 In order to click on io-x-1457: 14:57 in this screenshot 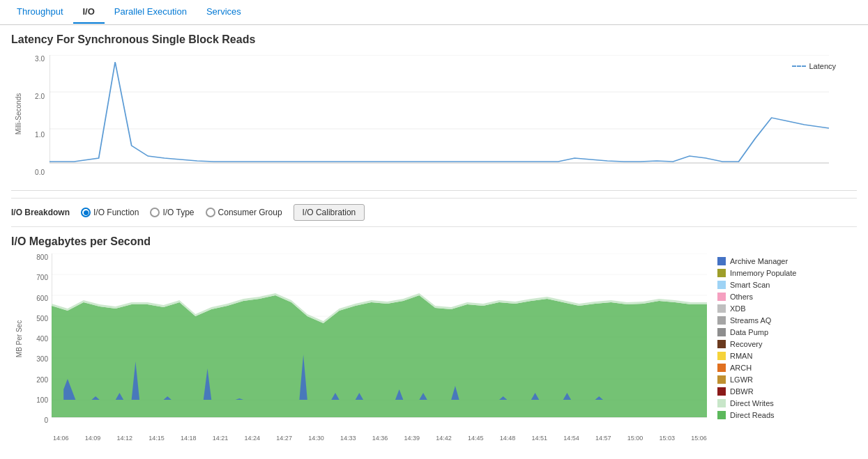, I will do `click(604, 438)`.